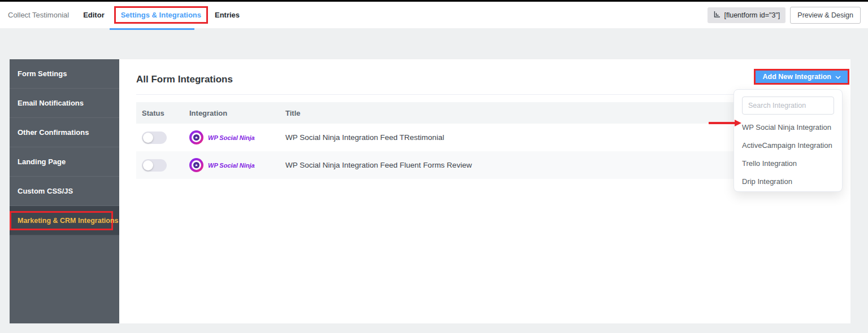 The width and height of the screenshot is (868, 333). Describe the element at coordinates (801, 77) in the screenshot. I see `add-new-integration-button: Add New Integration` at that location.